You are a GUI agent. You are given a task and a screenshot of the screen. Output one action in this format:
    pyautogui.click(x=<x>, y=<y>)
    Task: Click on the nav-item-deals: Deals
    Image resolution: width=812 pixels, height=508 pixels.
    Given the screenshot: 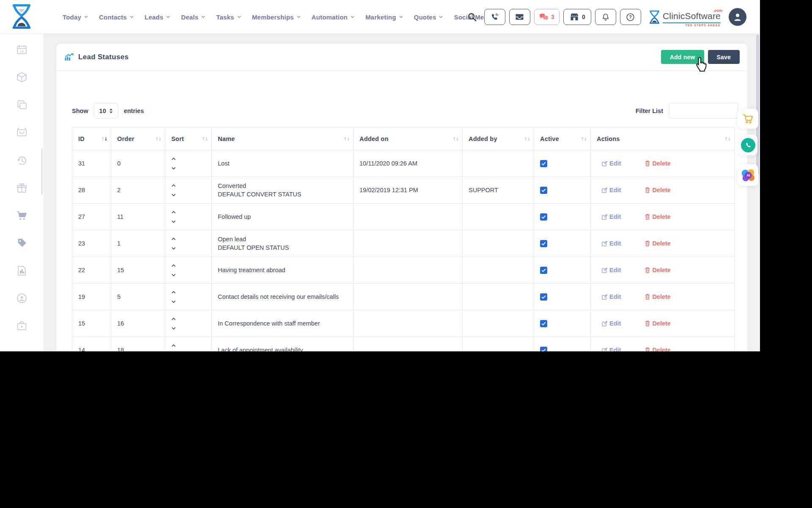 What is the action you would take?
    pyautogui.click(x=193, y=17)
    